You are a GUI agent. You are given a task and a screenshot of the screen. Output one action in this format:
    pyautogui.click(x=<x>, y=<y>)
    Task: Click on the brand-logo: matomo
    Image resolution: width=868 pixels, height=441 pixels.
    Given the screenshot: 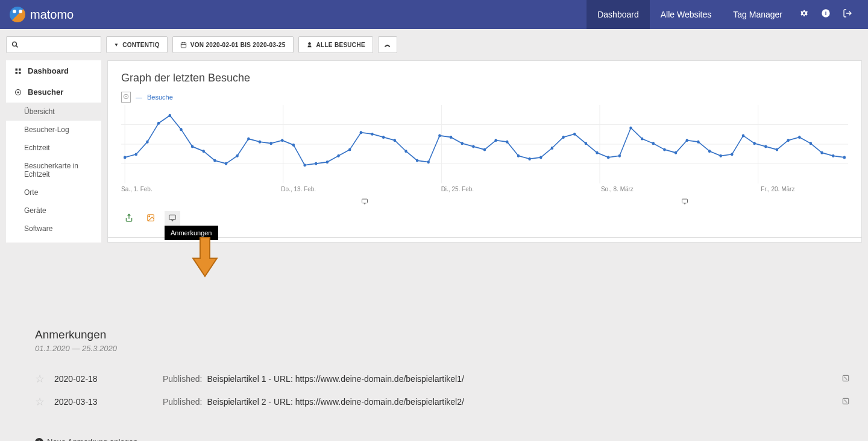 What is the action you would take?
    pyautogui.click(x=42, y=14)
    